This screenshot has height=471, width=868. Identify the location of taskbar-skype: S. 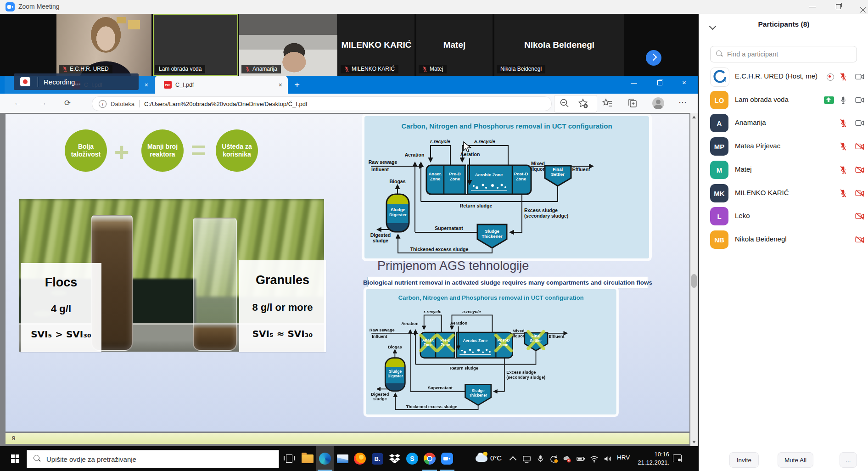
(412, 459).